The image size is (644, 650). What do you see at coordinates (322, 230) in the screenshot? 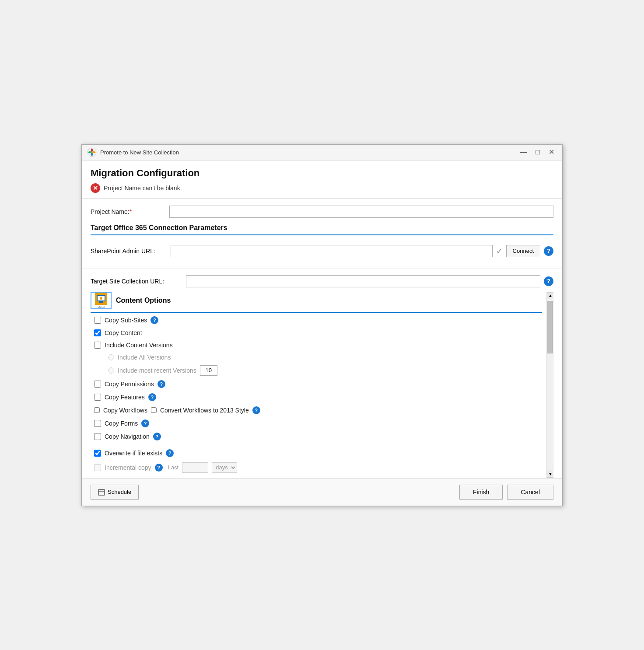
I see `connection-section-title: Target Office 365 Connection Parameters` at bounding box center [322, 230].